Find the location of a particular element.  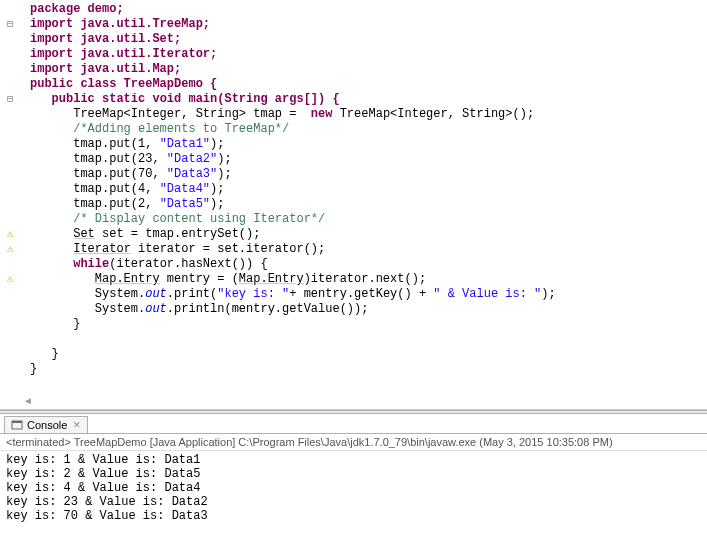

console-icon is located at coordinates (17, 425).